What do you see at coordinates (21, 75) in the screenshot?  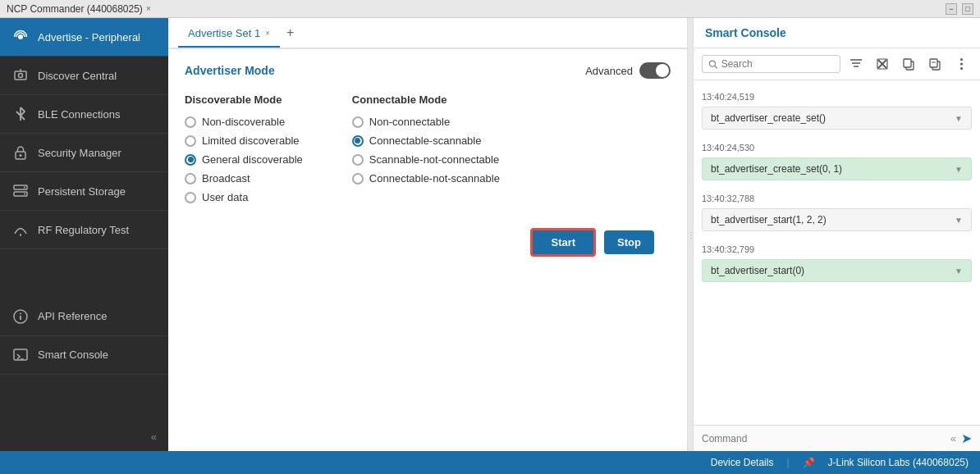 I see `discover-icon` at bounding box center [21, 75].